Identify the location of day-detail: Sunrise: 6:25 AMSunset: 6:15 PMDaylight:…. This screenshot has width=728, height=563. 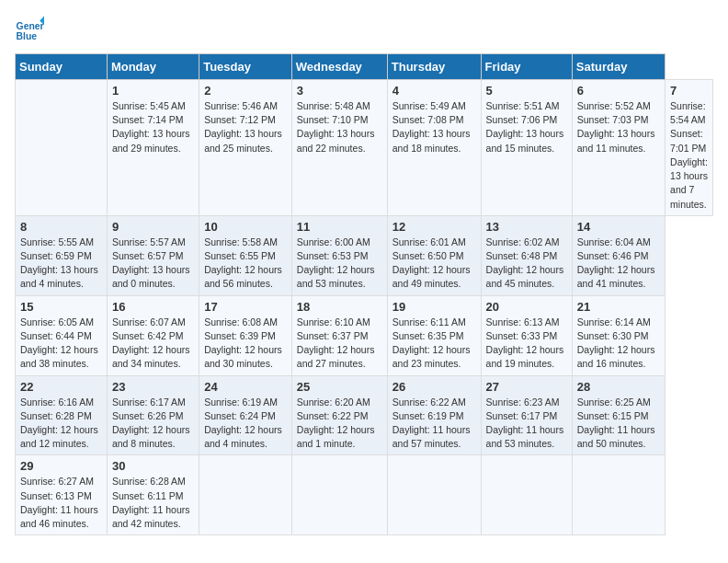
(619, 423).